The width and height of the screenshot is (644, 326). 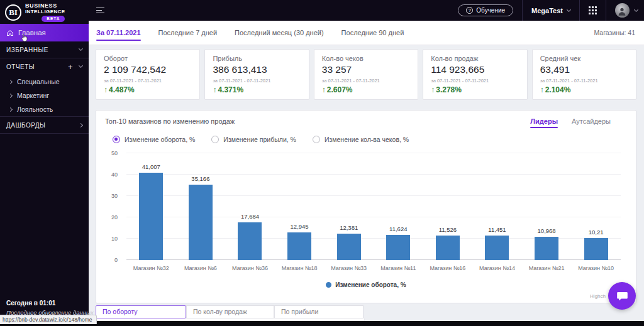 What do you see at coordinates (250, 241) in the screenshot?
I see `bar-Магазин №36` at bounding box center [250, 241].